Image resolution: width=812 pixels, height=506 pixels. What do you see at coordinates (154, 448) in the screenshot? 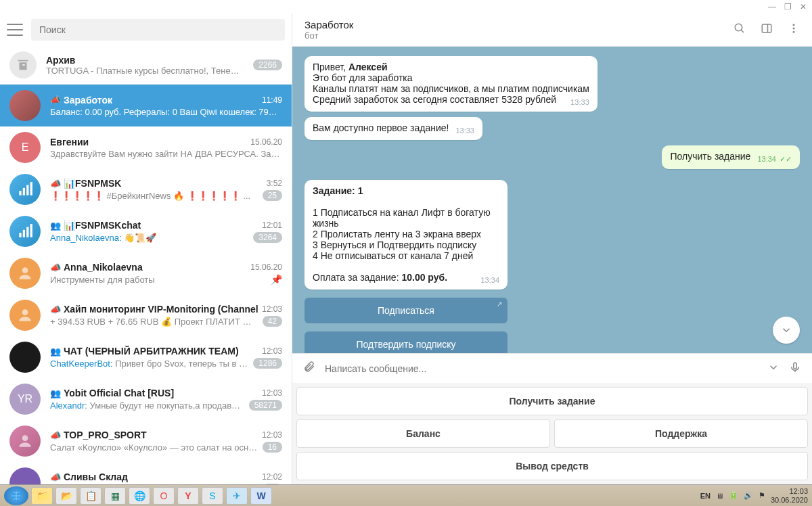
I see `chat-item-subtitle: Салат «Коулсло» «Коулсло» — это салат на…` at bounding box center [154, 448].